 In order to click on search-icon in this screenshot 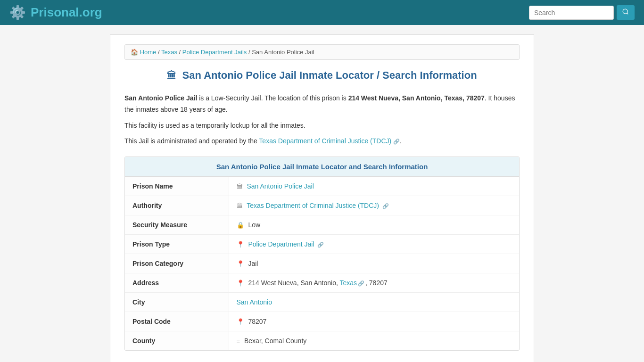, I will do `click(626, 12)`.